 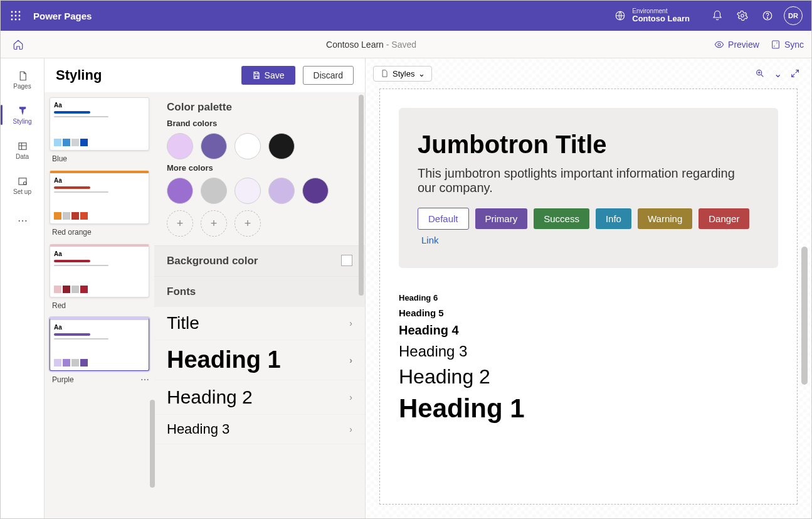 What do you see at coordinates (788, 45) in the screenshot?
I see `sync-button: Sync` at bounding box center [788, 45].